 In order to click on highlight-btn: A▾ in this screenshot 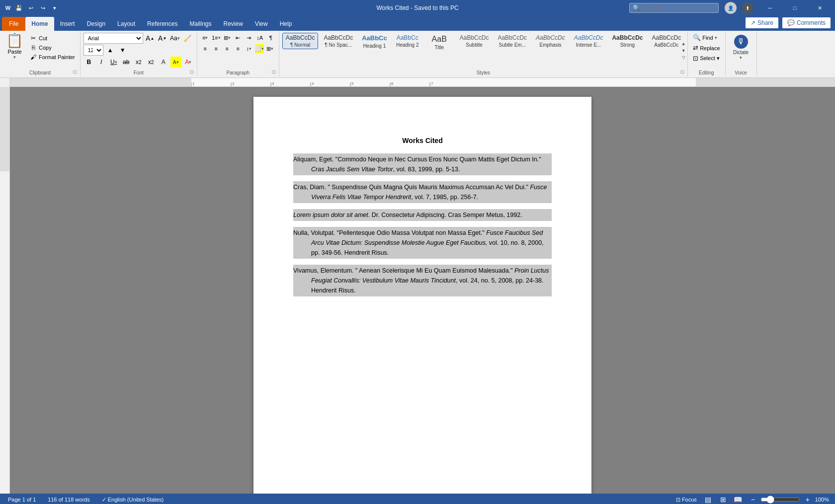, I will do `click(176, 62)`.